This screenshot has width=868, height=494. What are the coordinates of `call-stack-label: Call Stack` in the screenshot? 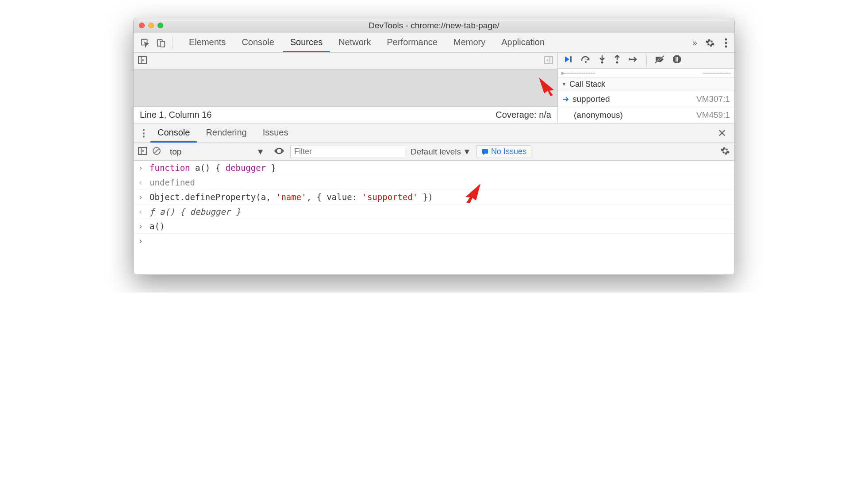 It's located at (588, 84).